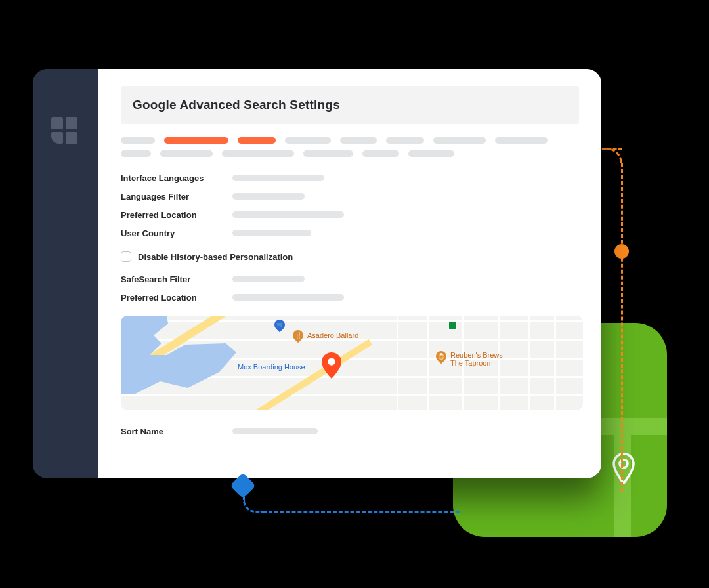 Image resolution: width=709 pixels, height=588 pixels. I want to click on poi-reubens: 🍺 Reuben's Brews - The Taproom, so click(471, 359).